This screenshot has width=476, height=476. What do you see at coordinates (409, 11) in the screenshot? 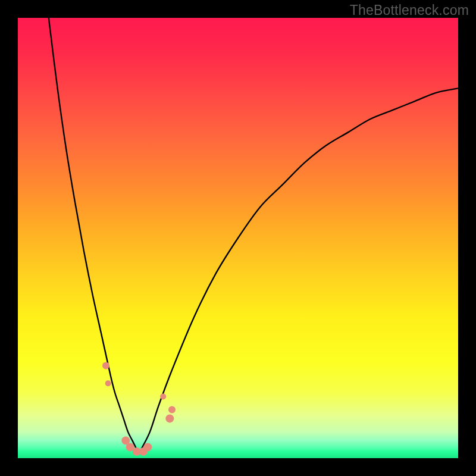
I see `credit-label: TheBottleneck.com` at bounding box center [409, 11].